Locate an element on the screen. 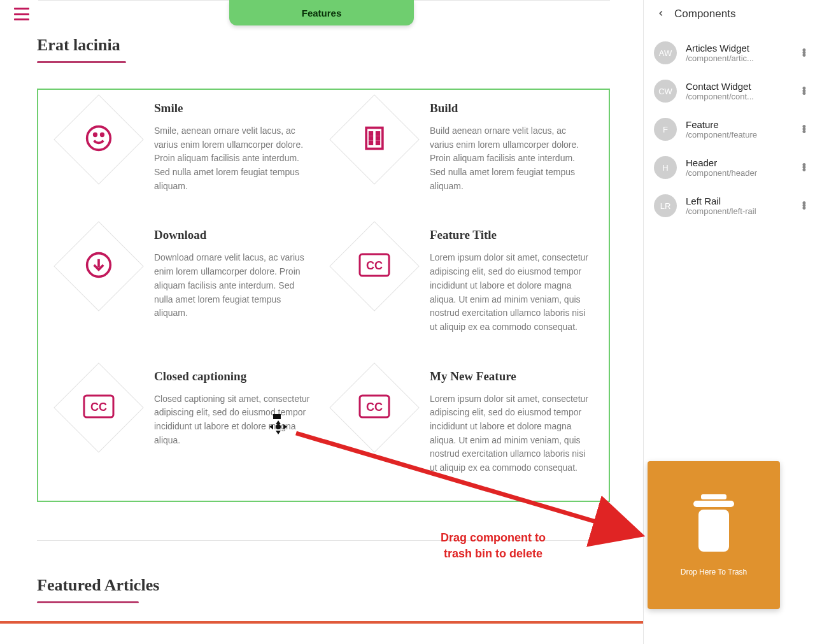 The height and width of the screenshot is (644, 815). component-path: /component/feature is located at coordinates (734, 135).